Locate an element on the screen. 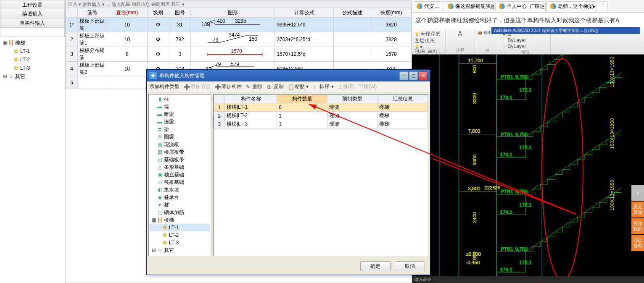 The height and width of the screenshot is (283, 644). browser-tab: 像这跟板钢筋我是… is located at coordinates (469, 6).